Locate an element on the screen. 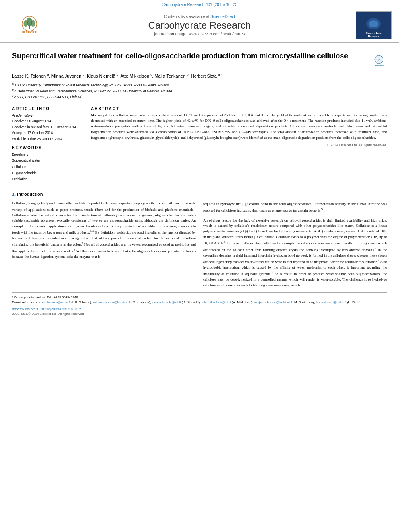 The height and width of the screenshot is (532, 399). journal-ref-link: Carbohydrate Research 401 (2015) 16–23 is located at coordinates (200, 5).